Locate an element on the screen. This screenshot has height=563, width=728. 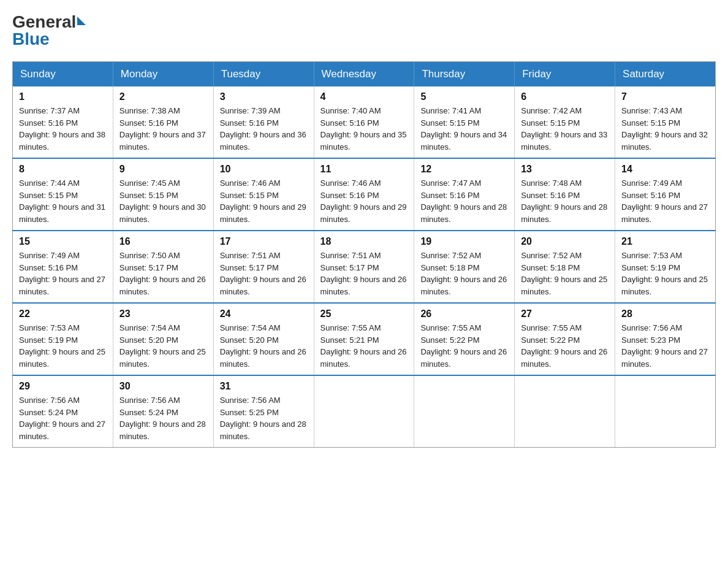
calendar-week-row: 22 Sunrise: 7:53 AMSunset: 5:19 PMDaylig… is located at coordinates (364, 339).